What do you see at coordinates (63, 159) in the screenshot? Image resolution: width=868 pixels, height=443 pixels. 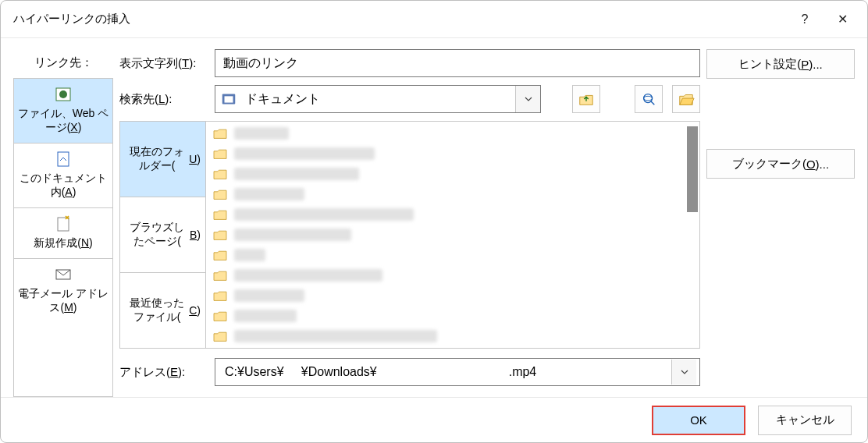 I see `this-doc-icon` at bounding box center [63, 159].